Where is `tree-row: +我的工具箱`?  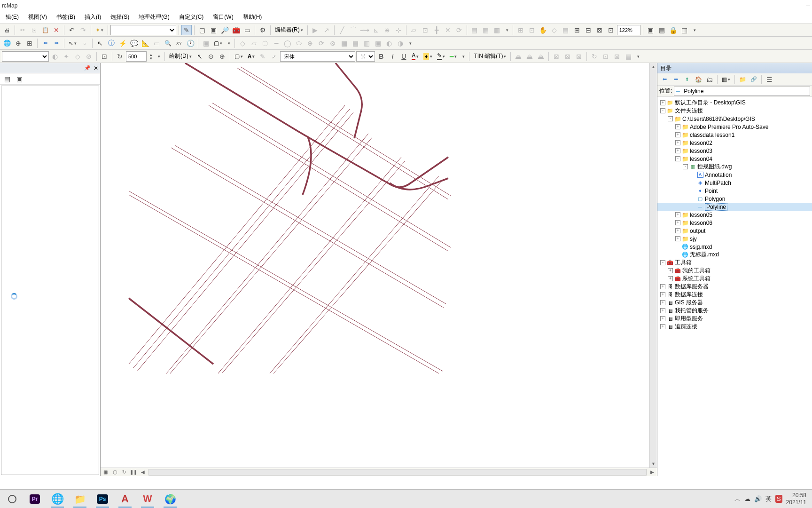 tree-row: +我的工具箱 is located at coordinates (735, 271).